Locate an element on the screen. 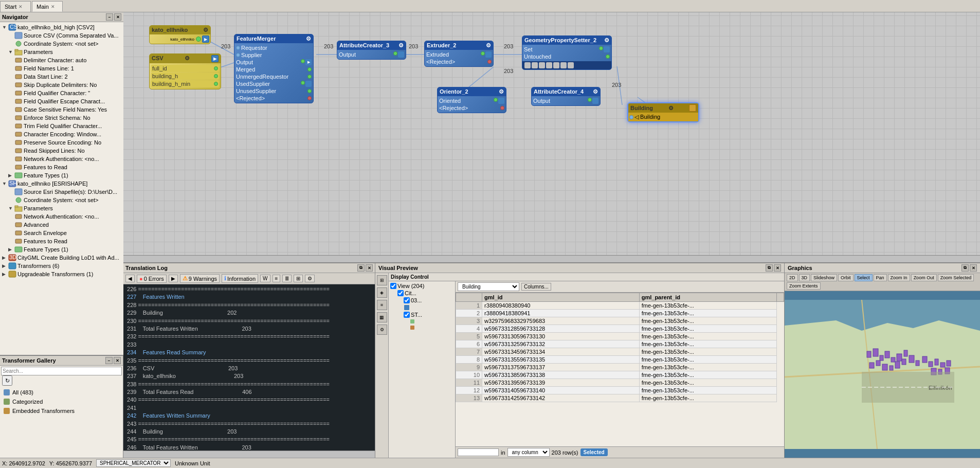 The height and width of the screenshot is (468, 980). node-attrcreator4-gear: ⚙ is located at coordinates (595, 92).